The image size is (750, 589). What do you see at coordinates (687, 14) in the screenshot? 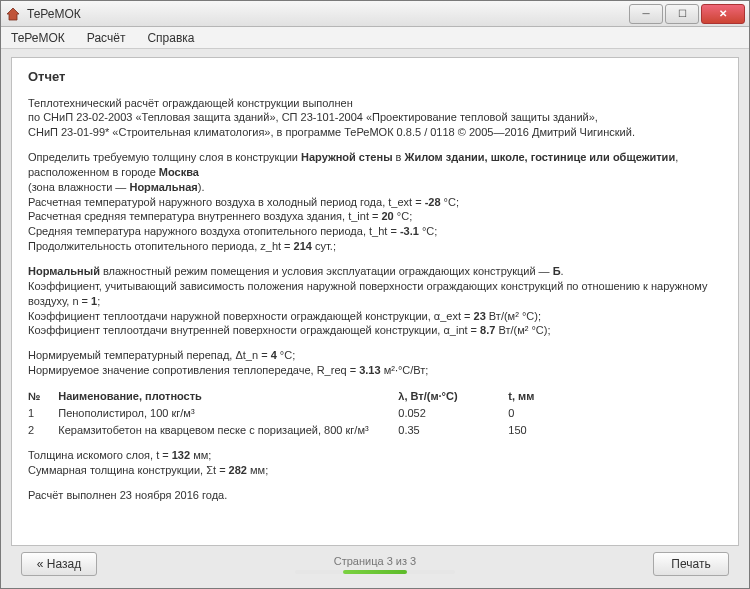
I see `window-controls: ─ ☐ ✕` at bounding box center [687, 14].